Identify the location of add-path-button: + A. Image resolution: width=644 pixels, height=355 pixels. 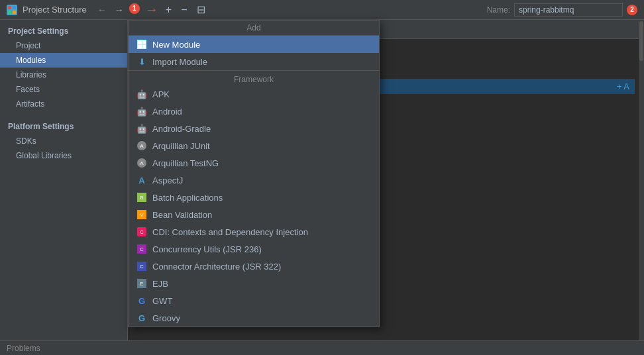
(623, 86).